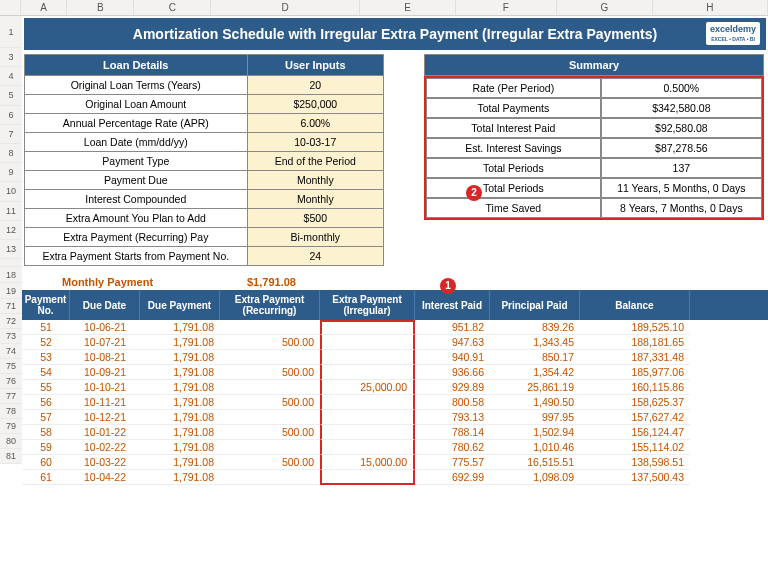  Describe the element at coordinates (11, 116) in the screenshot. I see `row-label-6: 6` at that location.